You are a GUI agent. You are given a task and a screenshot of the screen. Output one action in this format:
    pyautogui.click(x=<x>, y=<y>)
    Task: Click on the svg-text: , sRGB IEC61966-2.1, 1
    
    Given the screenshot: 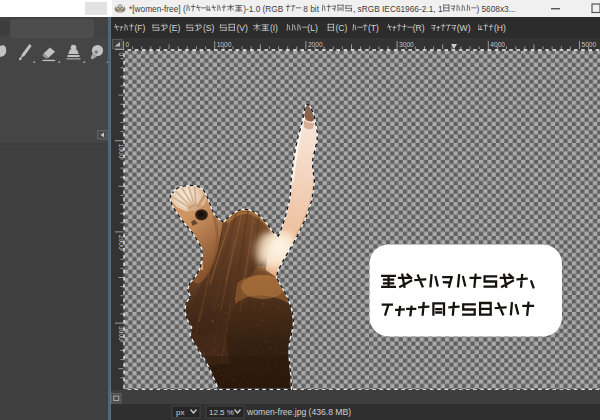 What is the action you would take?
    pyautogui.click(x=398, y=9)
    